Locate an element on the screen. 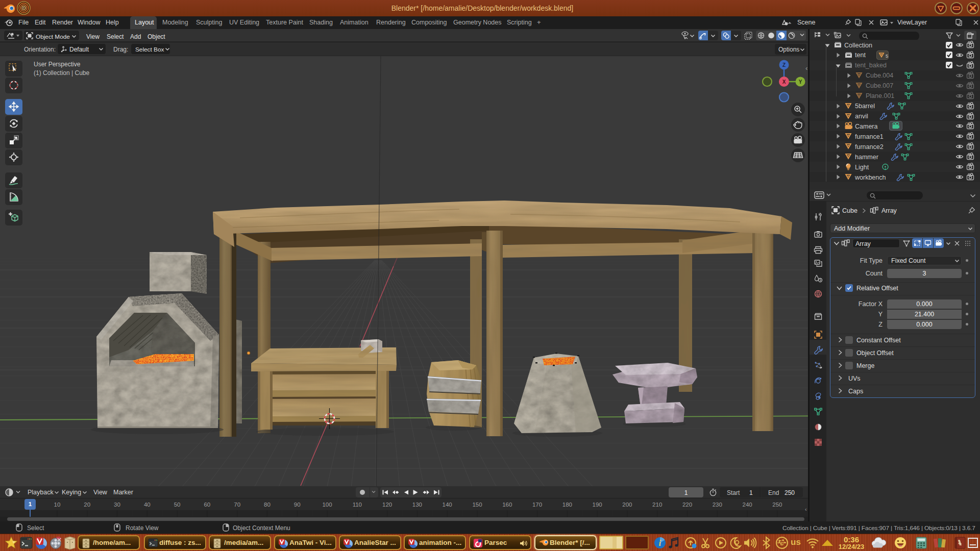  svg-text: Y is located at coordinates (800, 82).